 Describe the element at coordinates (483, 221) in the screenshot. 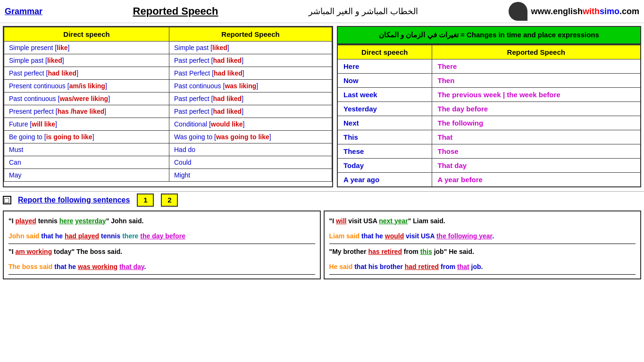

I see `sentence-5: "I will visit USA next year" Liam said.` at that location.